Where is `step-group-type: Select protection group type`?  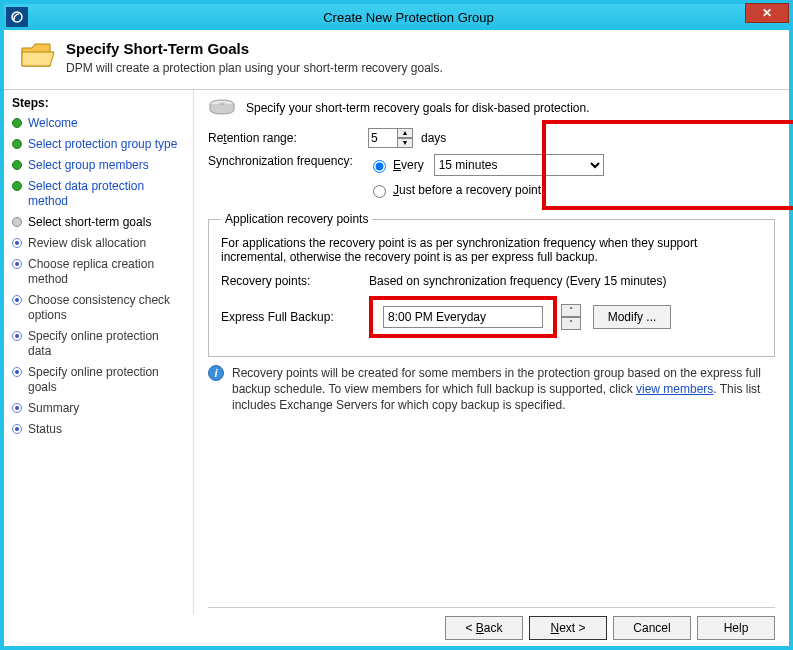 step-group-type: Select protection group type is located at coordinates (98, 144).